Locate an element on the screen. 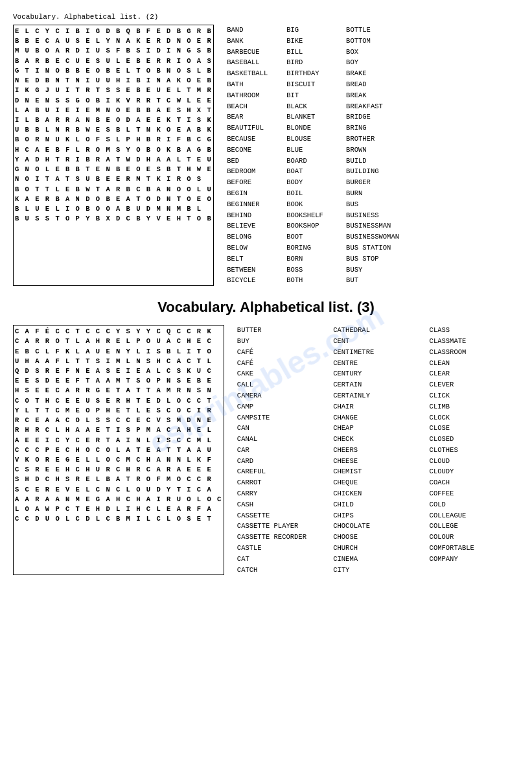 The image size is (532, 758). word-item: BREAKFAST is located at coordinates (373, 106).